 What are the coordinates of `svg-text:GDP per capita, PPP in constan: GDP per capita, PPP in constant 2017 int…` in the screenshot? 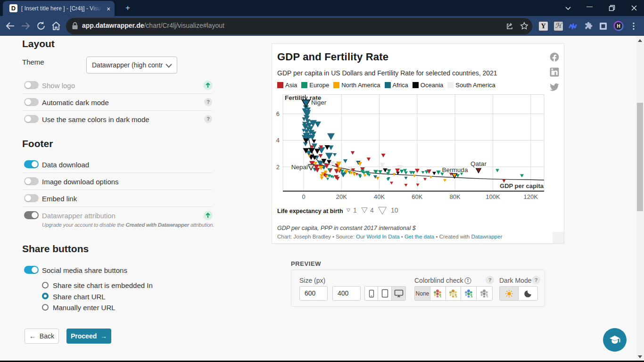 It's located at (347, 228).